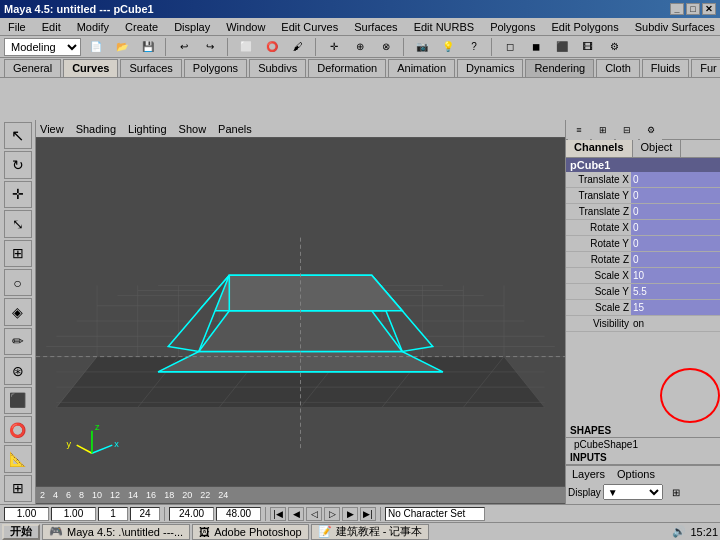 The image size is (720, 540). Describe the element at coordinates (332, 514) in the screenshot. I see `play-fwd: ▷` at that location.